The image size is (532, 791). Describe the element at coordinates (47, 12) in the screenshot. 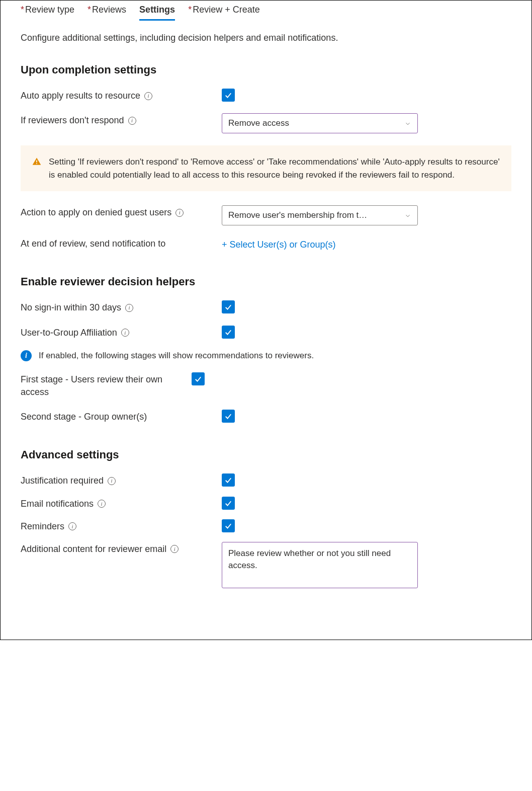

I see `tab-review-type: *Review type` at that location.